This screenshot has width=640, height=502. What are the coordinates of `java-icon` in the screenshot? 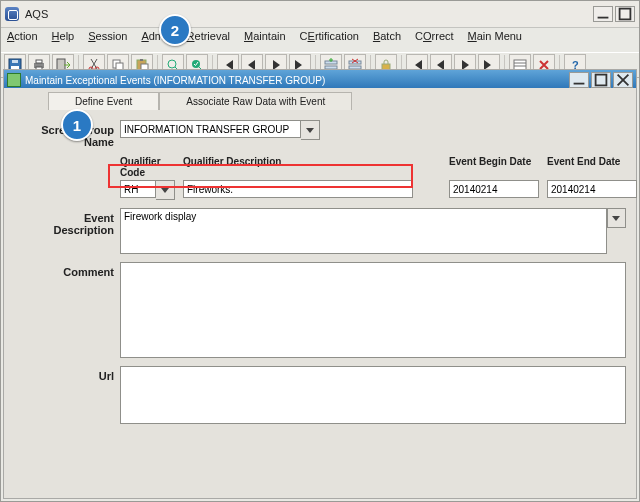 It's located at (12, 14).